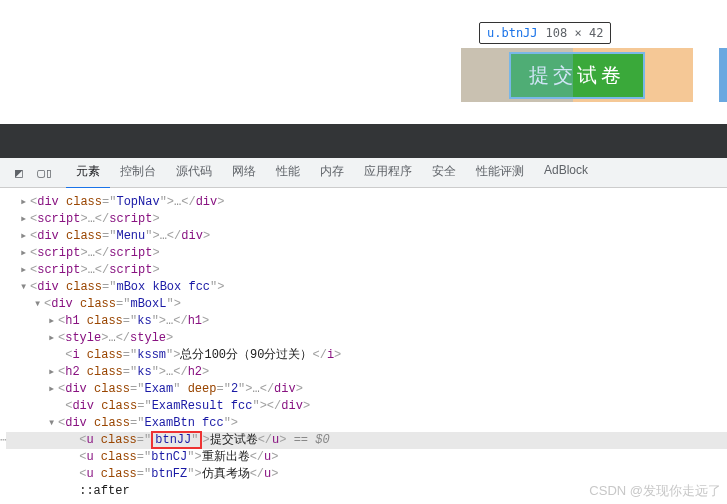  Describe the element at coordinates (366, 236) in the screenshot. I see `dom-node: ▸<div class="Menu">…</div>` at that location.